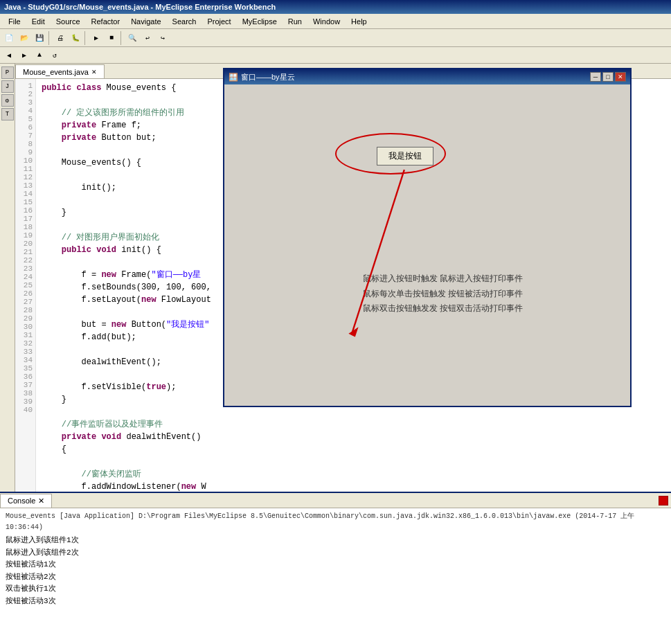 The width and height of the screenshot is (671, 644). What do you see at coordinates (608, 77) in the screenshot?
I see `float-maximize-btn: □` at bounding box center [608, 77].